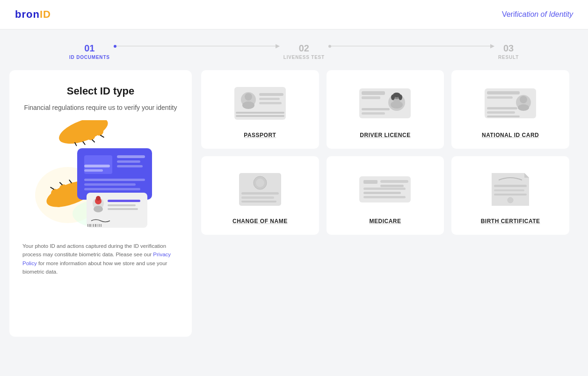  Describe the element at coordinates (196, 51) in the screenshot. I see `step-connector-1: ▶` at that location.